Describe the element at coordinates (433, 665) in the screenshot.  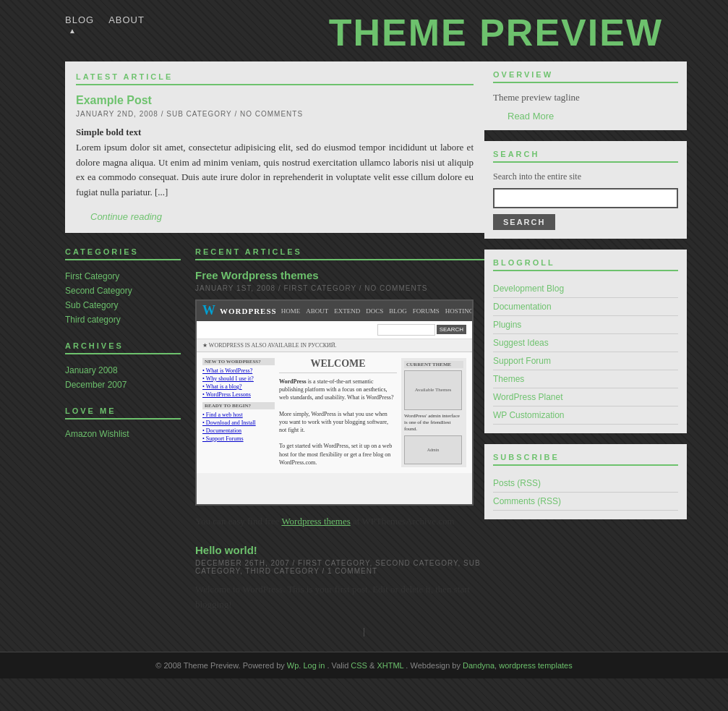
I see `webdesign-text: . Webdesign by` at that location.